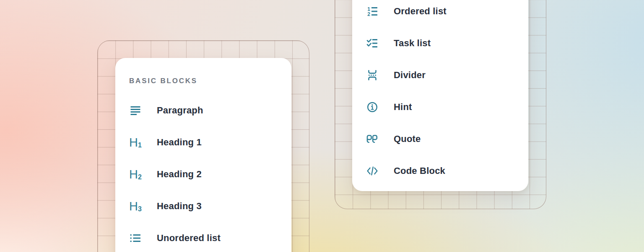  I want to click on task-list-icon, so click(372, 43).